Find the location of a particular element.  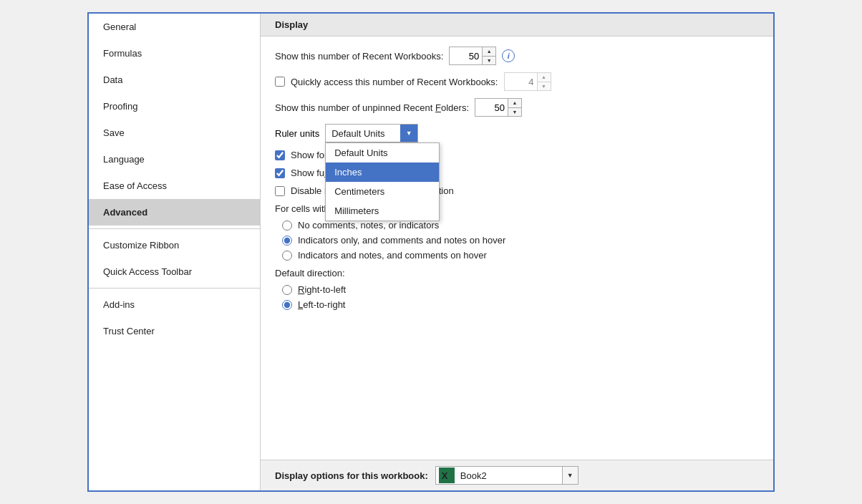

radio-right-to-left-label: Right-to-left is located at coordinates (322, 289).